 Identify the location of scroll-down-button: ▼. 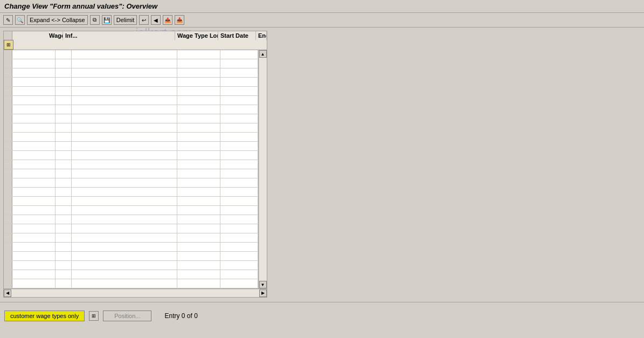
(263, 285).